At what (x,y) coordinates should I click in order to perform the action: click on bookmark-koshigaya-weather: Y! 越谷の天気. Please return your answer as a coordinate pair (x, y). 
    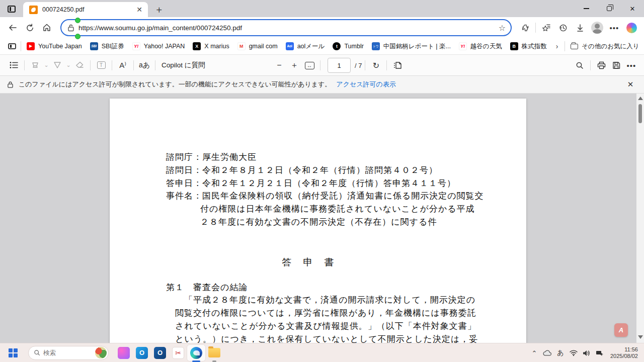
    Looking at the image, I should click on (480, 46).